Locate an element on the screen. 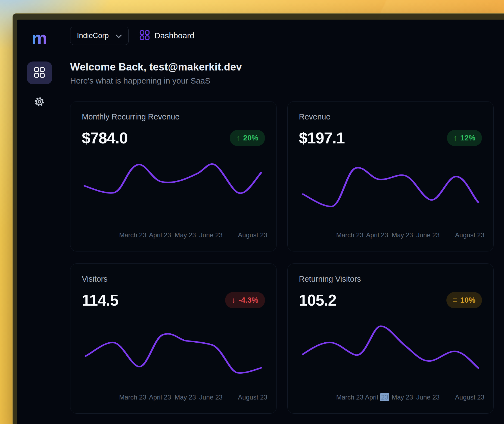 Image resolution: width=504 pixels, height=424 pixels. card-title: Returning Visitors is located at coordinates (391, 279).